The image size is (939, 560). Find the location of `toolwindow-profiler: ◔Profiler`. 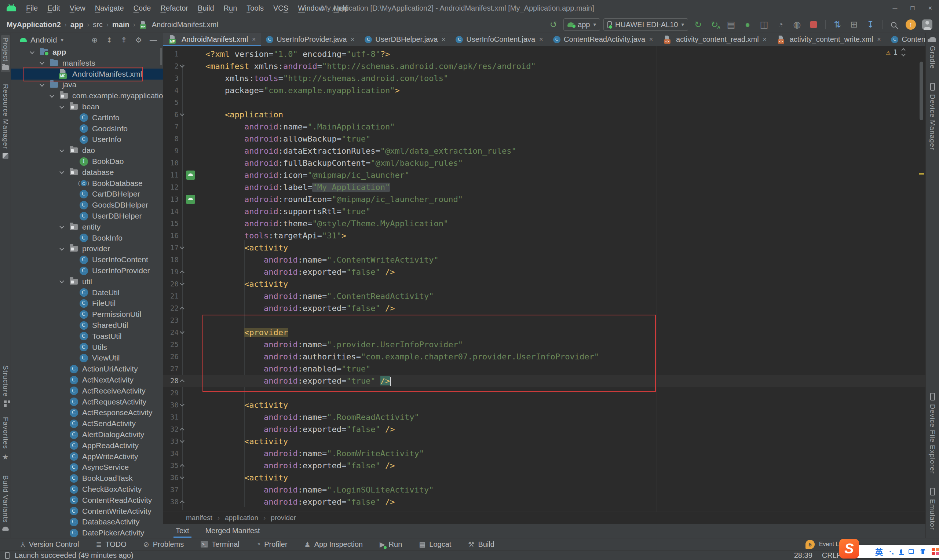

toolwindow-profiler: ◔Profiler is located at coordinates (272, 545).